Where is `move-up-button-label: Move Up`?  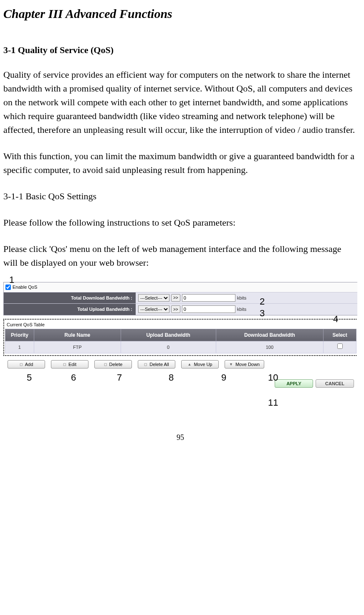 move-up-button-label: Move Up is located at coordinates (203, 364).